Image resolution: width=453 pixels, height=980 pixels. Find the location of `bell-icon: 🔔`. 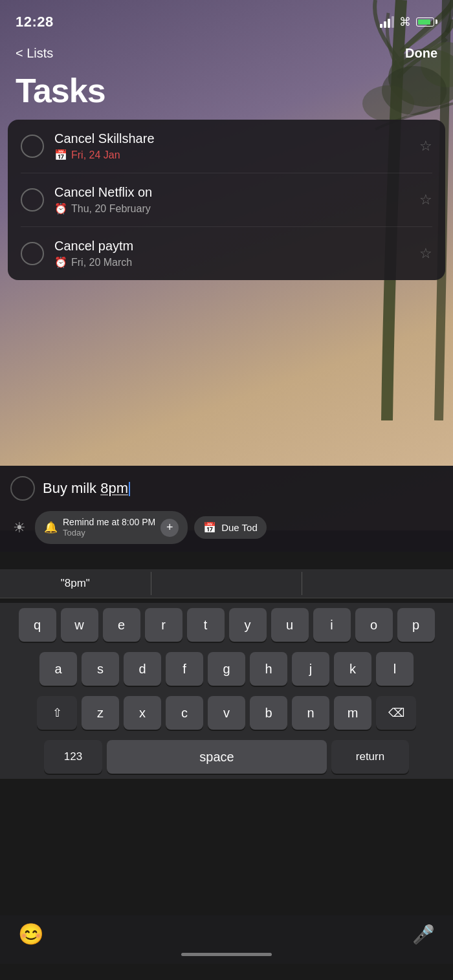

bell-icon: 🔔 is located at coordinates (50, 528).